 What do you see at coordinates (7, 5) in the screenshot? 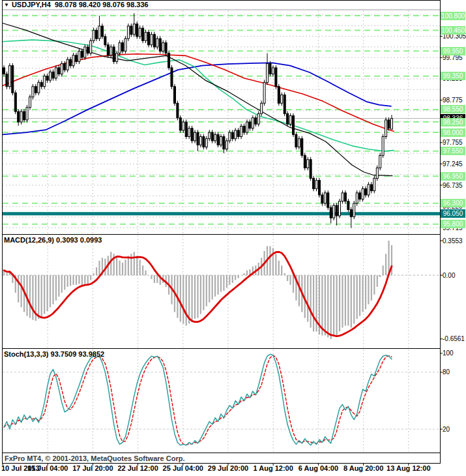
I see `symbol-dropdown-icon: ▼` at bounding box center [7, 5].